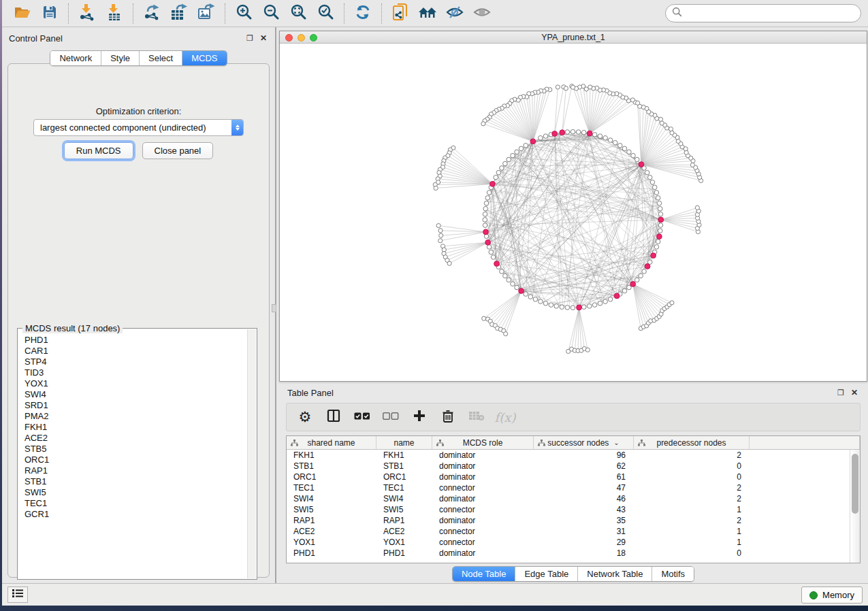 This screenshot has height=611, width=868. Describe the element at coordinates (204, 59) in the screenshot. I see `tab-mcds: MCDS` at that location.